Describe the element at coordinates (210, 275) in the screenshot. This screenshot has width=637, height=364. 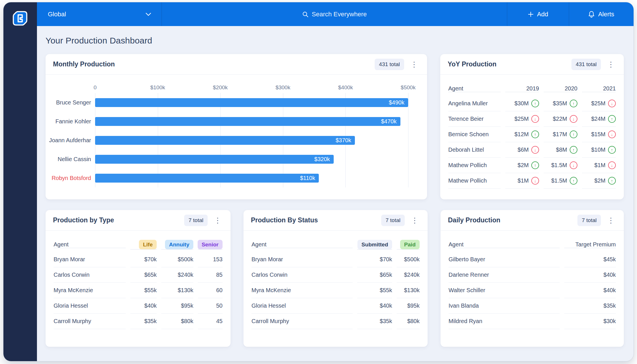
I see `senior-value: 85` at that location.